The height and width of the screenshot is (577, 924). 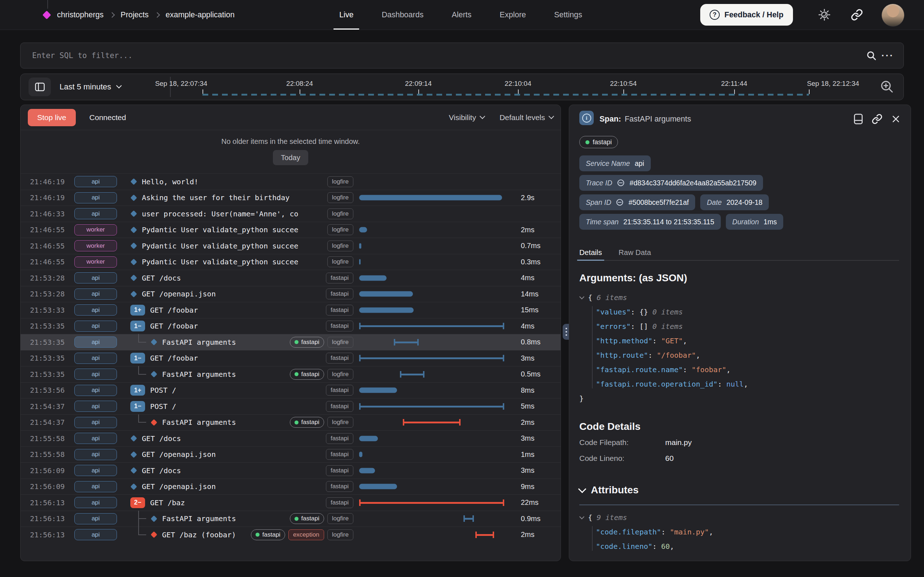 What do you see at coordinates (467, 118) in the screenshot?
I see `visibility-dropdown: Visibility` at bounding box center [467, 118].